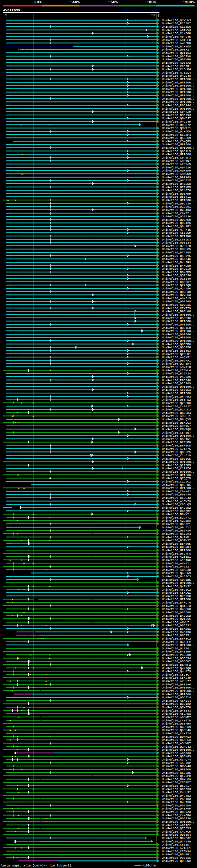 This screenshot has height=868, width=197. What do you see at coordinates (176, 855) in the screenshot?
I see `svg-text: UniRef100_B5VPP1` at bounding box center [176, 855].